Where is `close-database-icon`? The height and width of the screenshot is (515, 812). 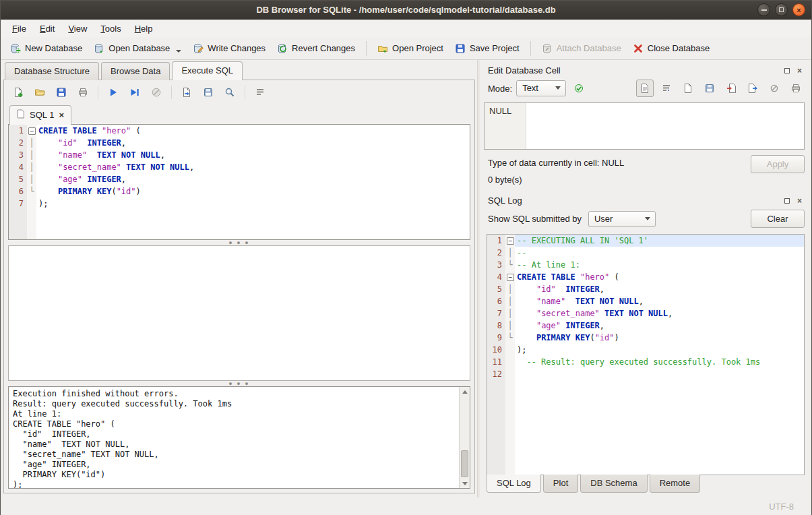 close-database-icon is located at coordinates (638, 49).